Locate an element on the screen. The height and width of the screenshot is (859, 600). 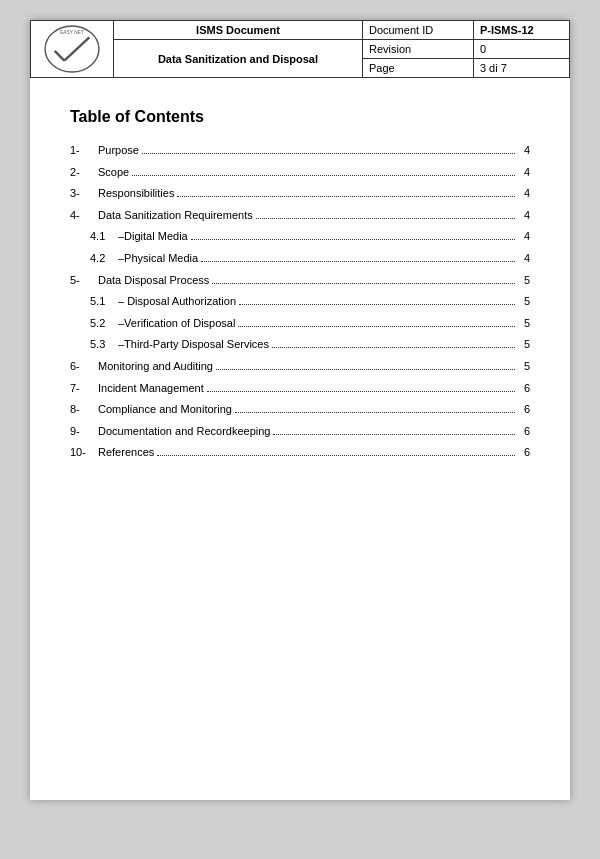
toc-item-number: 5.3 is located at coordinates (104, 345).